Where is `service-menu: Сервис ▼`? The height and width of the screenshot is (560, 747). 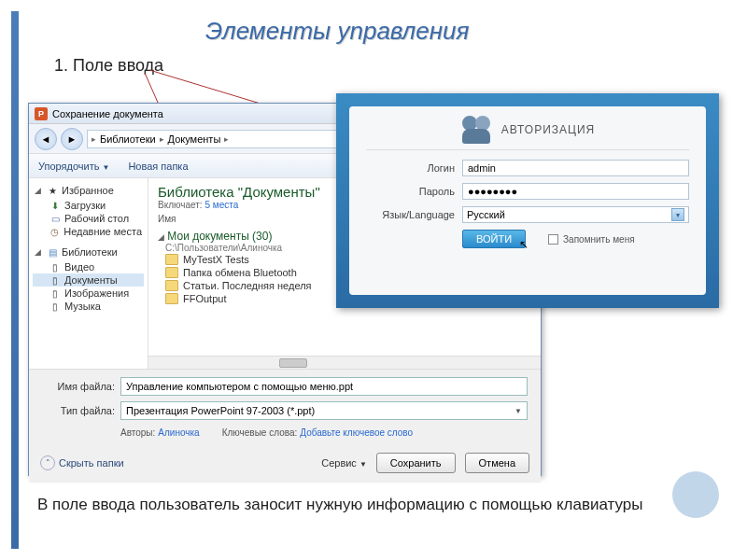 service-menu: Сервис ▼ is located at coordinates (344, 463).